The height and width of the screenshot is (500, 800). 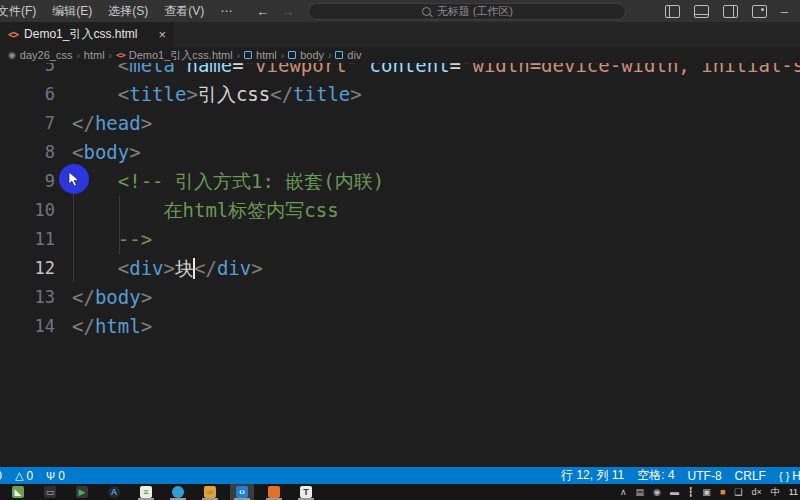 I want to click on line-number: 6, so click(x=36, y=94).